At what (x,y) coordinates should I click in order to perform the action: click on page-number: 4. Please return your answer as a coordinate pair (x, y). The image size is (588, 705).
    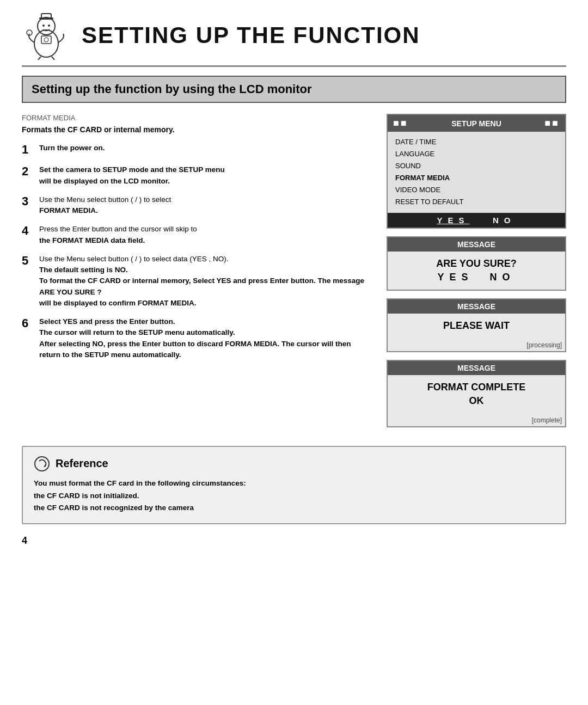
    Looking at the image, I should click on (294, 541).